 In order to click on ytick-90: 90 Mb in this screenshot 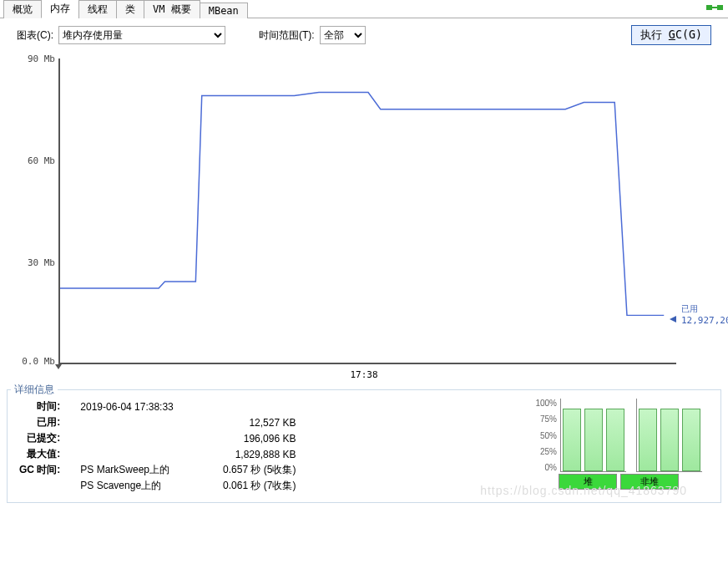, I will do `click(42, 58)`.